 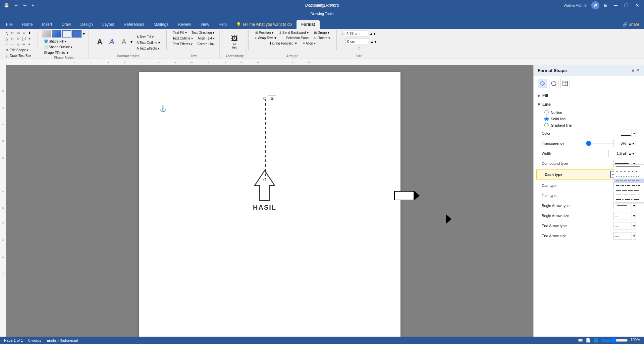 What do you see at coordinates (87, 24) in the screenshot?
I see `tab-design: Design` at bounding box center [87, 24].